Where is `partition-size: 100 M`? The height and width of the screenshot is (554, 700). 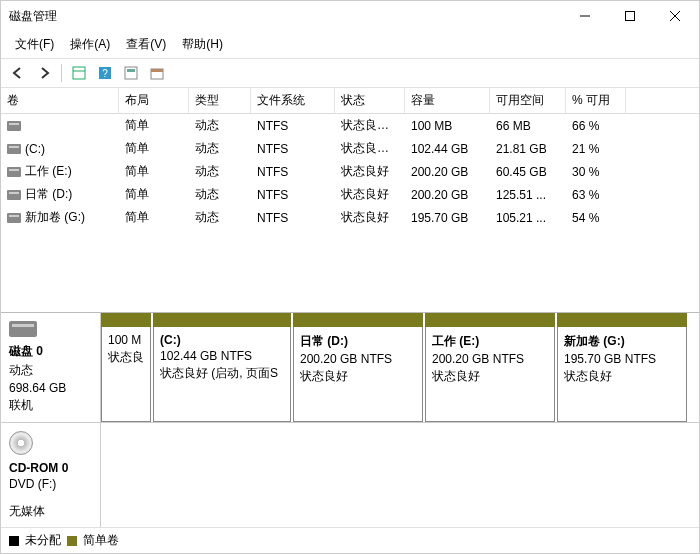
partition-size: 100 M is located at coordinates (126, 340).